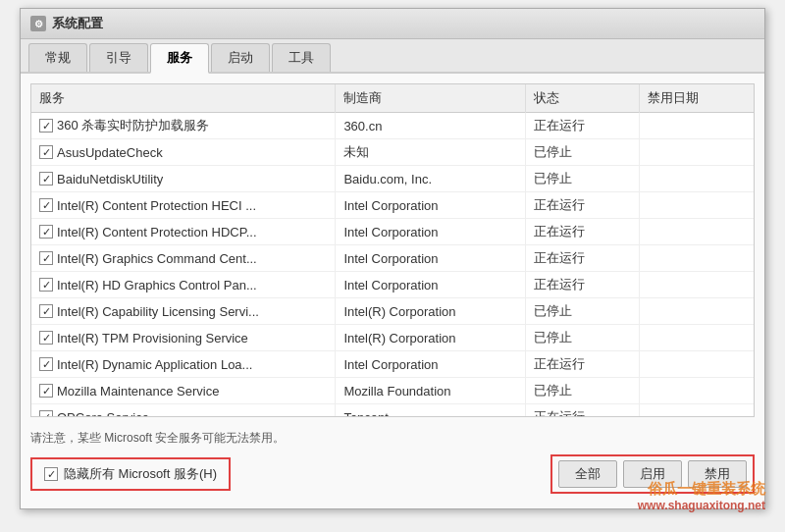 The width and height of the screenshot is (785, 532). Describe the element at coordinates (431, 411) in the screenshot. I see `vendor-11: Tencent` at that location.